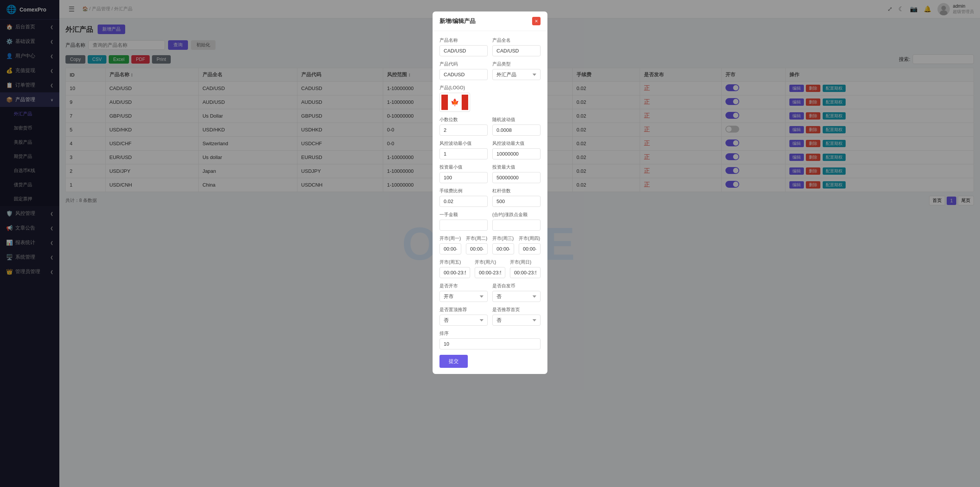 This screenshot has height=487, width=980. I want to click on modal-header: 新增/编辑产品 ×, so click(490, 21).